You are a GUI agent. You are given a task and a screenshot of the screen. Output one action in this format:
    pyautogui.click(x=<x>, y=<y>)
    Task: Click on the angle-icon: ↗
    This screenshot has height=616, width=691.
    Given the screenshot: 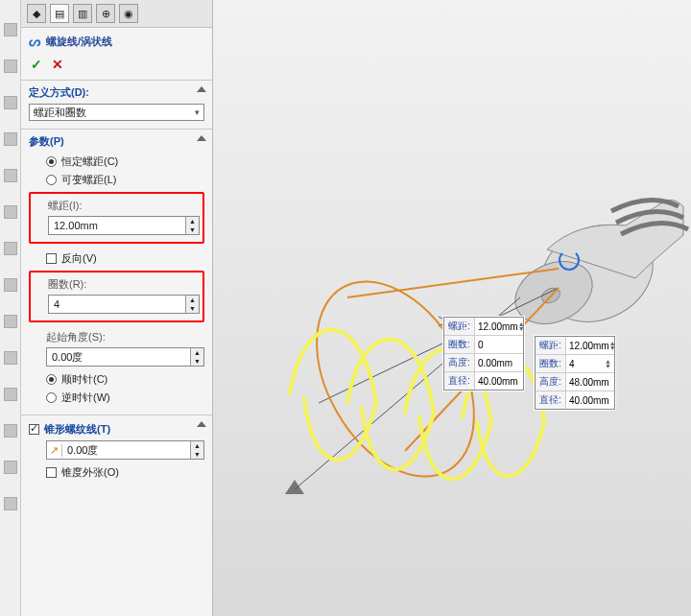 What is the action you would take?
    pyautogui.click(x=55, y=451)
    